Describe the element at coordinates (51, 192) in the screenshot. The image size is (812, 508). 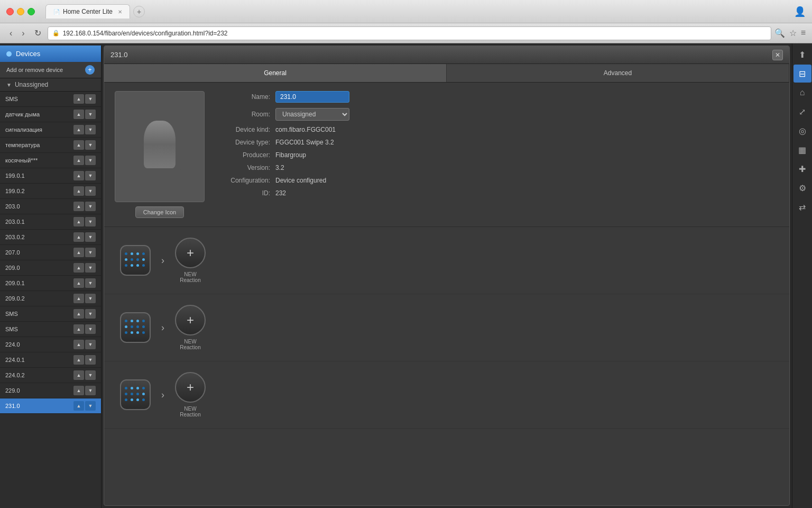
I see `device-list-item: 199.0.2 ▲ ▼` at that location.